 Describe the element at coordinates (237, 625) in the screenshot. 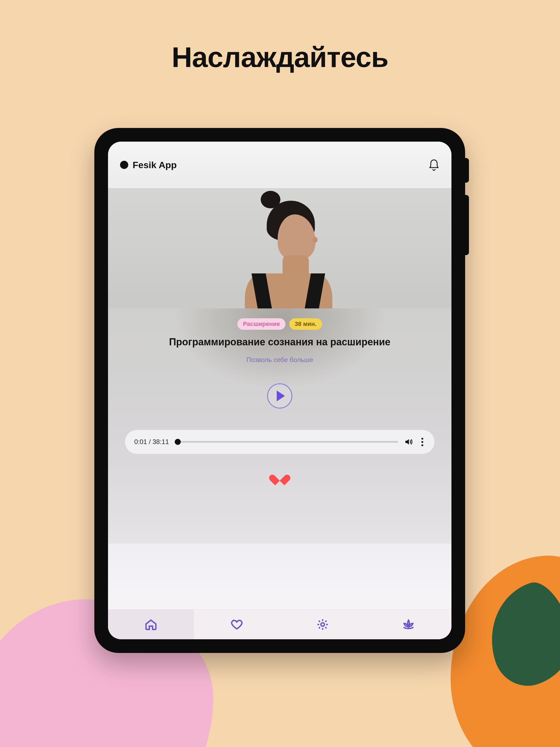

I see `heart-icon` at that location.